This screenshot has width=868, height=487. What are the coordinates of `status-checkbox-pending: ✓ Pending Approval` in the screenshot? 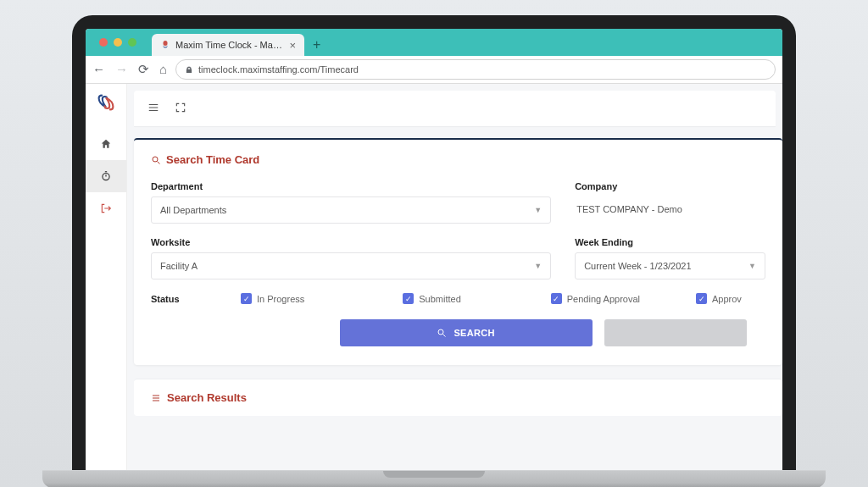 It's located at (595, 298).